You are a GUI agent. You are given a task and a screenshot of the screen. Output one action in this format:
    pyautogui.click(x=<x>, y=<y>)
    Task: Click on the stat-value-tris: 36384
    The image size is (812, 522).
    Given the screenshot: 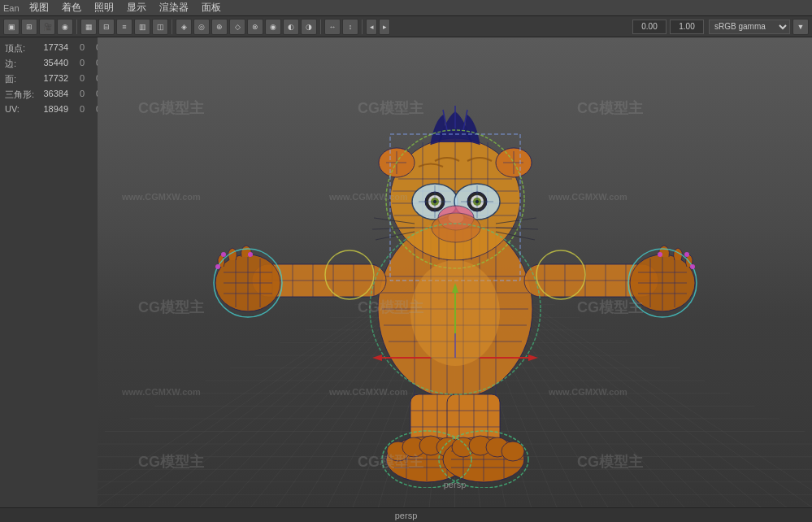 What is the action you would take?
    pyautogui.click(x=54, y=94)
    